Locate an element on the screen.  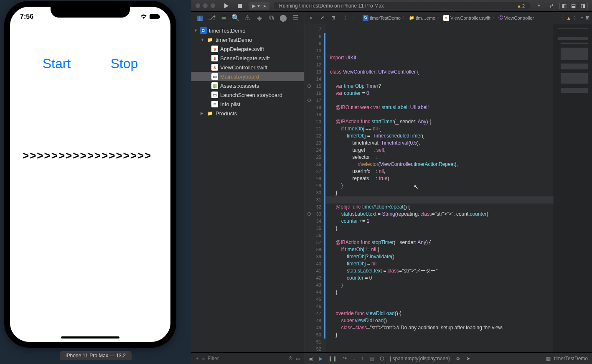
tree-label: timerTestDemo is located at coordinates (234, 40).